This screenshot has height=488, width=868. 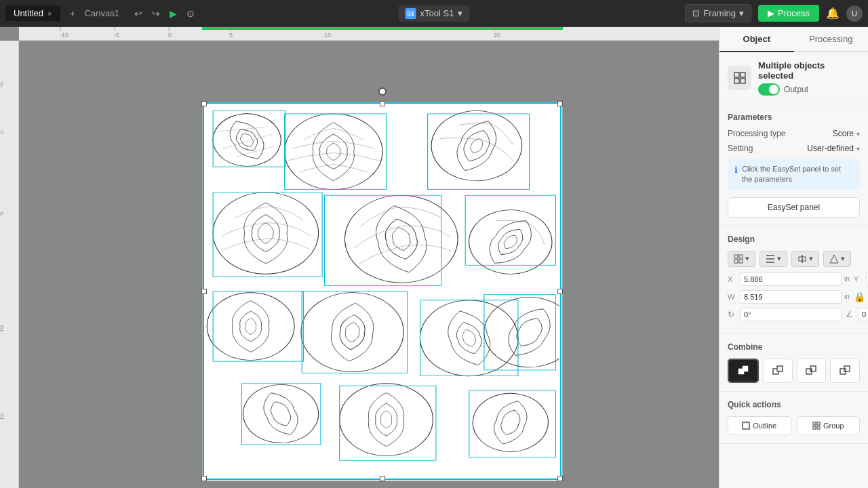 I want to click on horizontal-ruler: -10 -5 0 5 10 20, so click(x=369, y=34).